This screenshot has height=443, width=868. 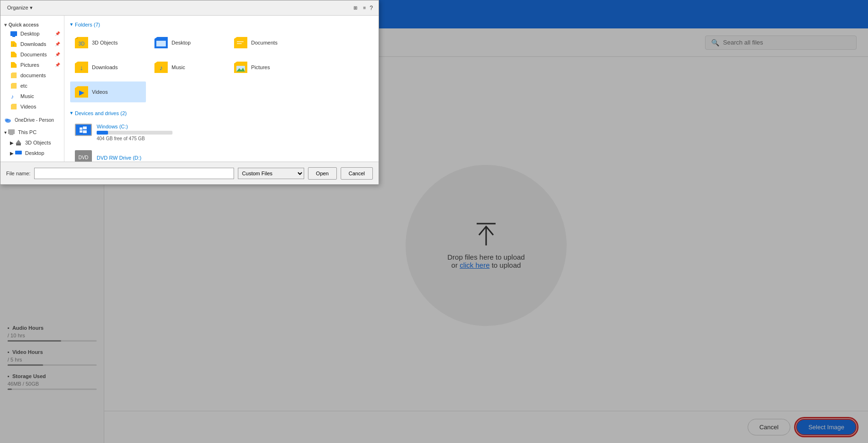 What do you see at coordinates (190, 173) in the screenshot?
I see `dialog-footer: File name: Custom Files Open Cancel` at bounding box center [190, 173].